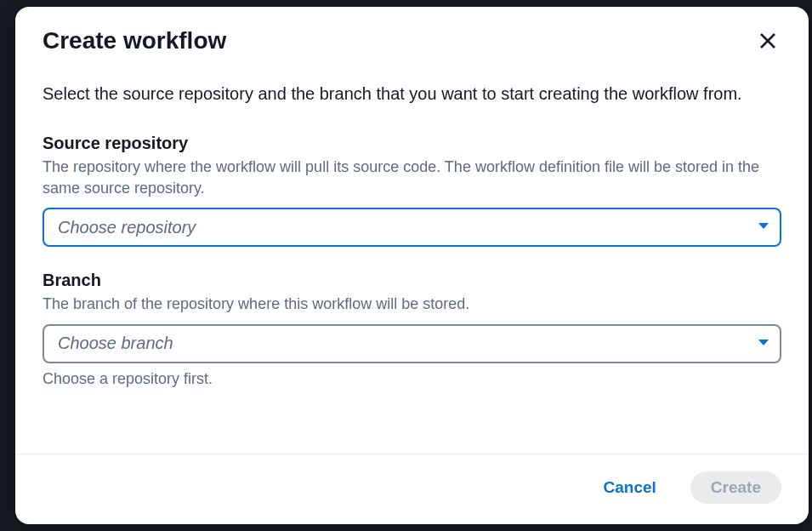 The width and height of the screenshot is (812, 531). I want to click on modal-title: Create workflow, so click(134, 41).